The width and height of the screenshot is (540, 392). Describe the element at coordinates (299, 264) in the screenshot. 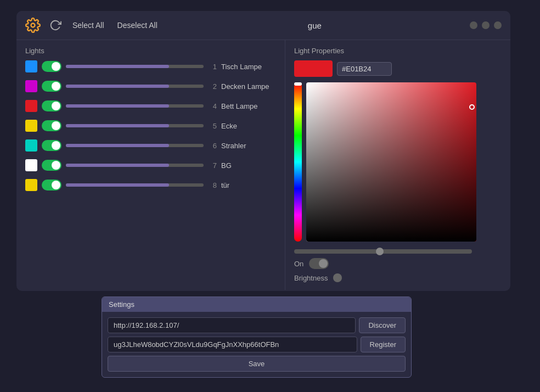

I see `on-label: On` at that location.